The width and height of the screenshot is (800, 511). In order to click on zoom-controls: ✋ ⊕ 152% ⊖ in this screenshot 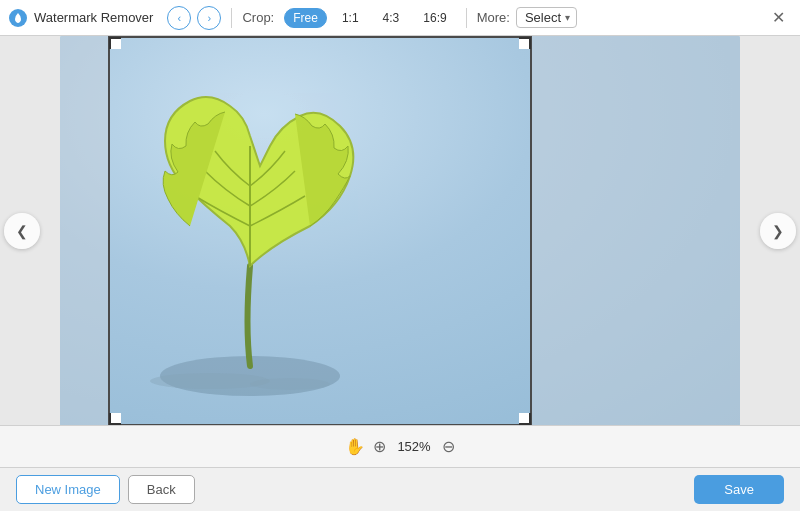, I will do `click(400, 446)`.